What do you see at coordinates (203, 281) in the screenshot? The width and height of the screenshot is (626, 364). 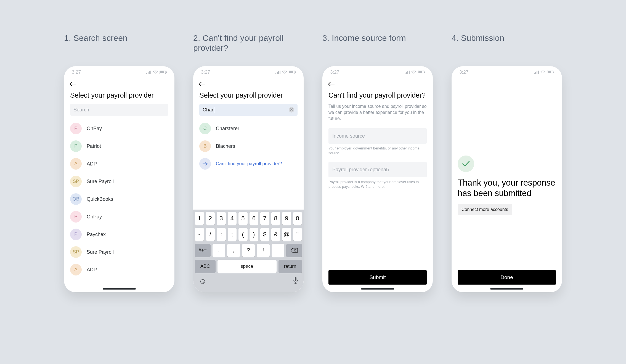 I see `emoji-icon: ☺` at bounding box center [203, 281].